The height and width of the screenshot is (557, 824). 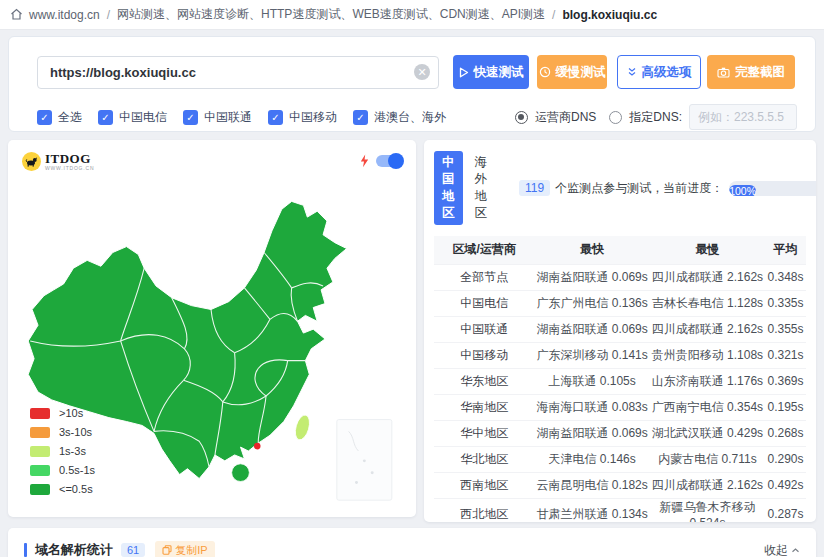 I want to click on itdog-logo: ITDOG WWW.ITDOG.CN, so click(x=58, y=162).